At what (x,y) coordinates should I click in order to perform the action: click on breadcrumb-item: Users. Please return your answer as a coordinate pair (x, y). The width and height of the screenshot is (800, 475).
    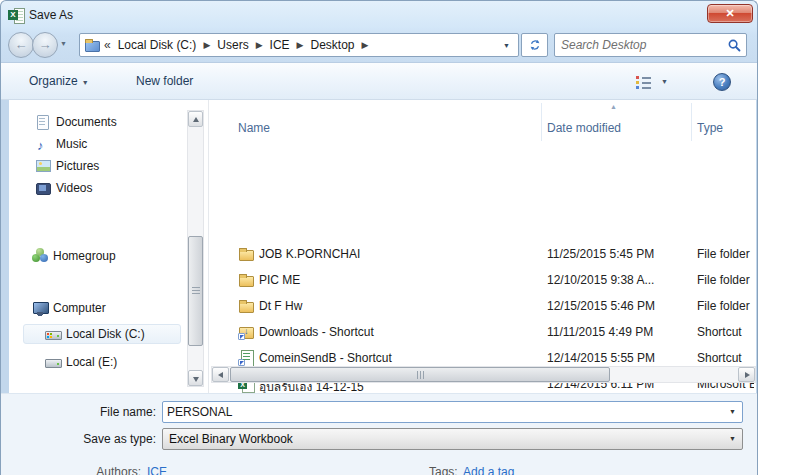
    Looking at the image, I should click on (232, 45).